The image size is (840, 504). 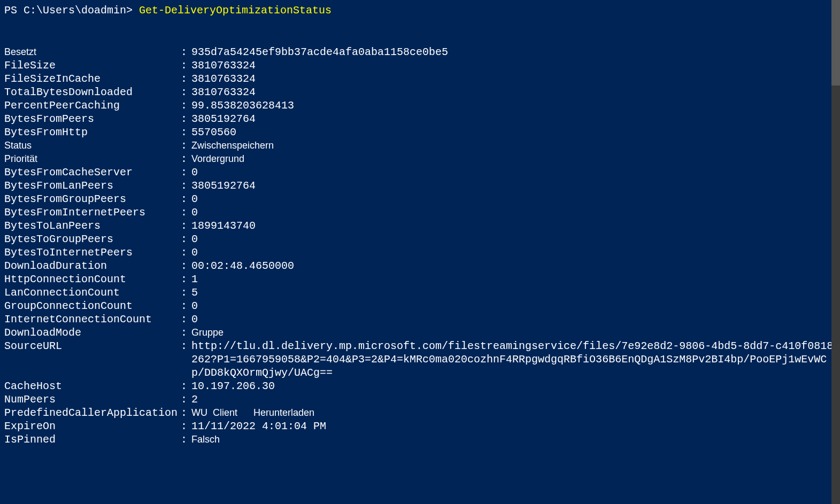 I want to click on command-text: Get-DeliveryOptimizationStatus, so click(x=235, y=11).